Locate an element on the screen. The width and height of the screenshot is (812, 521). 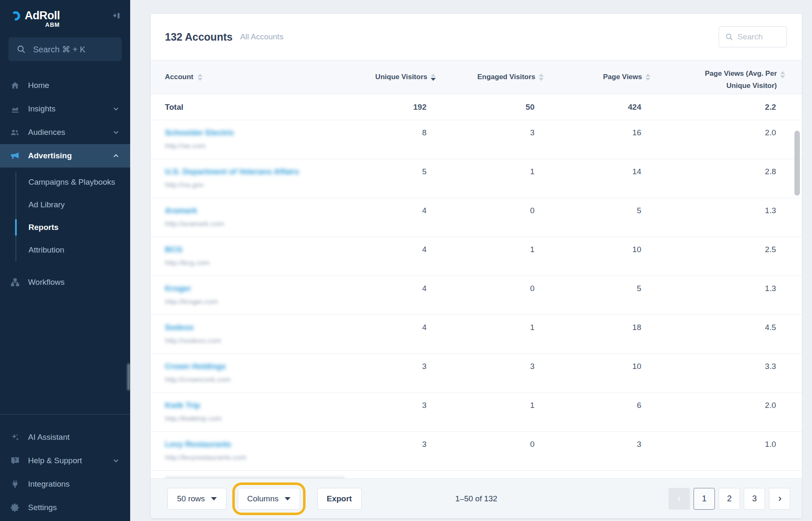
account-cell: Crown Holdings http://crowncork.com is located at coordinates (249, 373).